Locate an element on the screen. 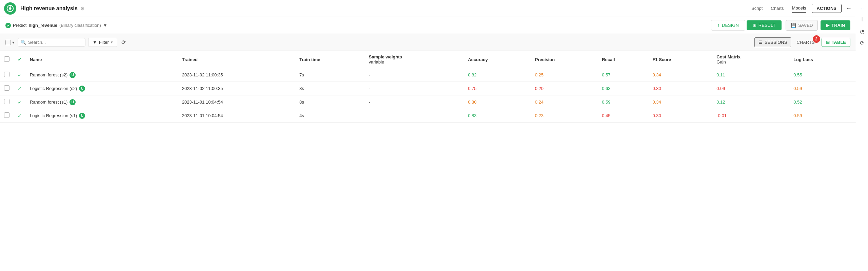 The image size is (868, 271). metric-value: 0.12 is located at coordinates (721, 102).